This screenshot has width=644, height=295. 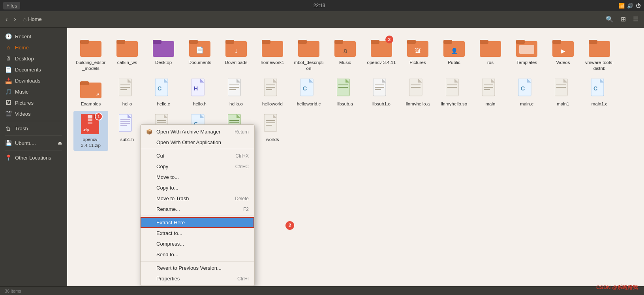 What do you see at coordinates (200, 54) in the screenshot?
I see `file-item-documents: 📄 Documents` at bounding box center [200, 54].